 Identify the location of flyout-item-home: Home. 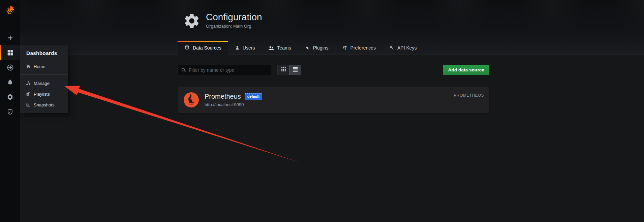
(44, 66).